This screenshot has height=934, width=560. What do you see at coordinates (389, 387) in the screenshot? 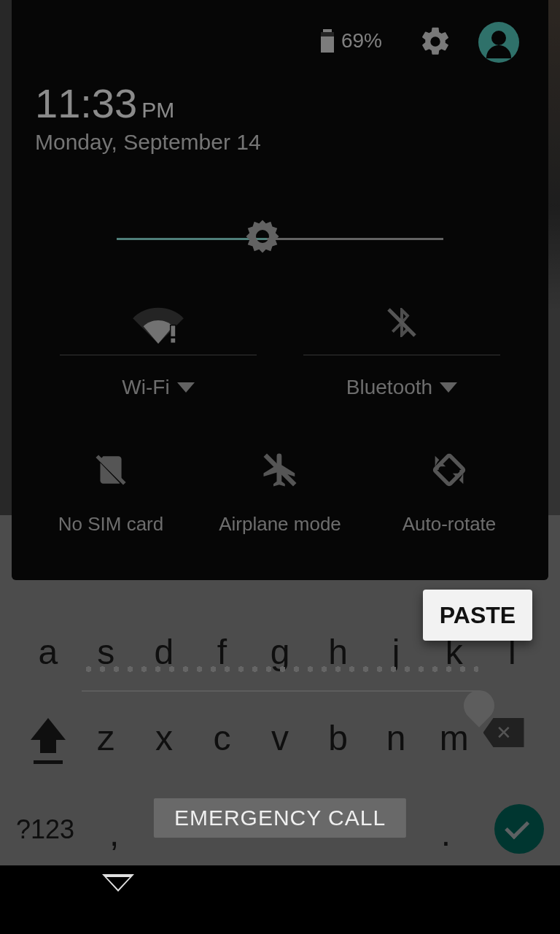
I see `bluetooth-label: Bluetooth` at bounding box center [389, 387].